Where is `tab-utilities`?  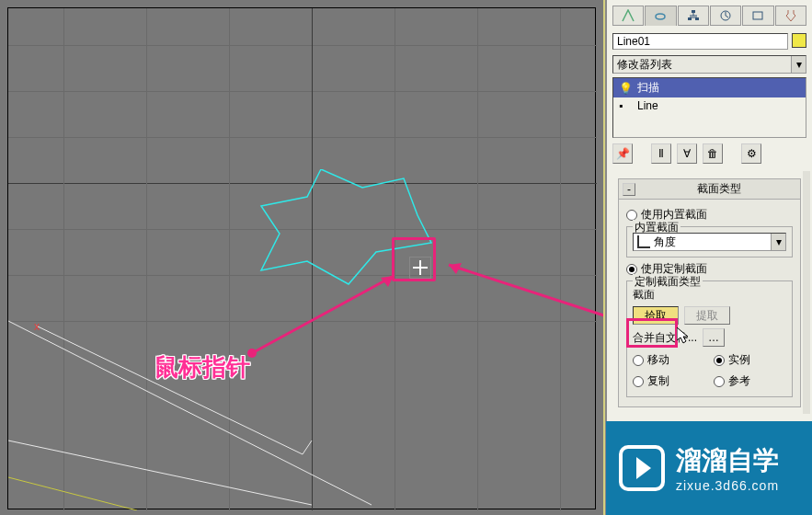 tab-utilities is located at coordinates (791, 16).